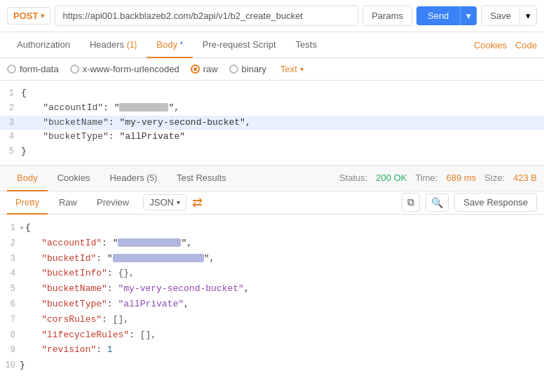 The height and width of the screenshot is (392, 544). What do you see at coordinates (528, 15) in the screenshot?
I see `save-dropdown-button: ▾` at bounding box center [528, 15].